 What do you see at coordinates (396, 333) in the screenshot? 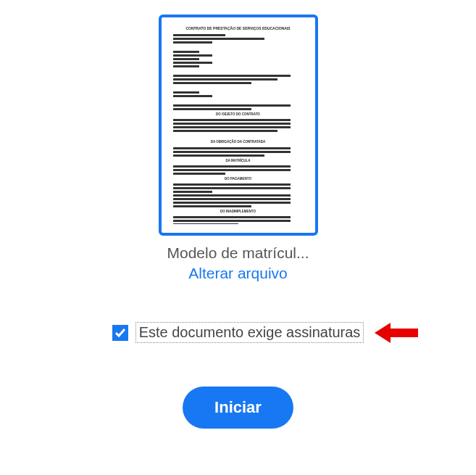
I see `arrow-left-icon` at bounding box center [396, 333].